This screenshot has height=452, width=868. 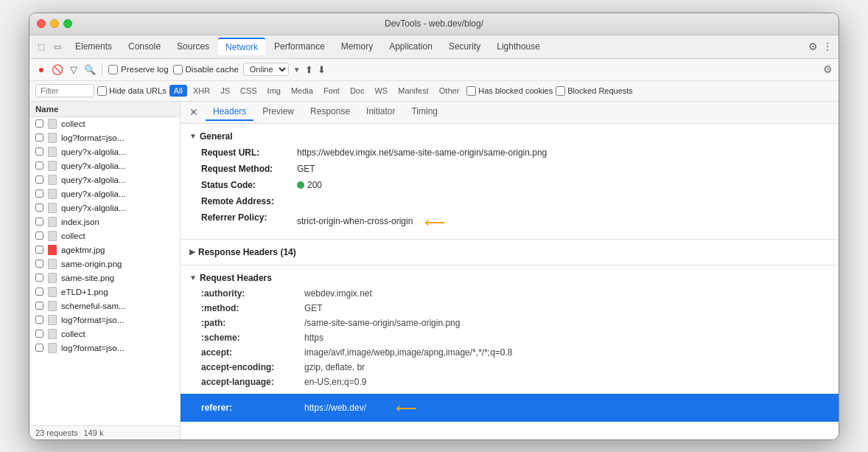 I want to click on filter-bar: Hide data URLs All XHR JS CSS Img Media …, so click(x=434, y=91).